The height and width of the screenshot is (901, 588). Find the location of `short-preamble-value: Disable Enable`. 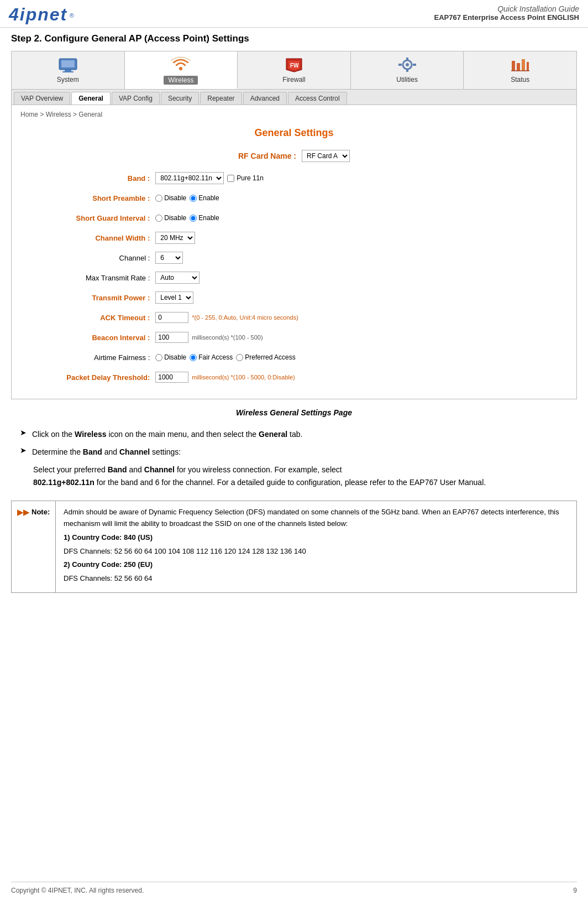

short-preamble-value: Disable Enable is located at coordinates (187, 198).